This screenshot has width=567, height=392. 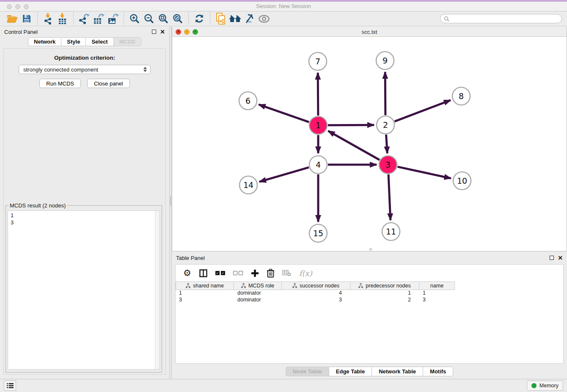 What do you see at coordinates (187, 273) in the screenshot?
I see `gear-icon: ⚙` at bounding box center [187, 273].